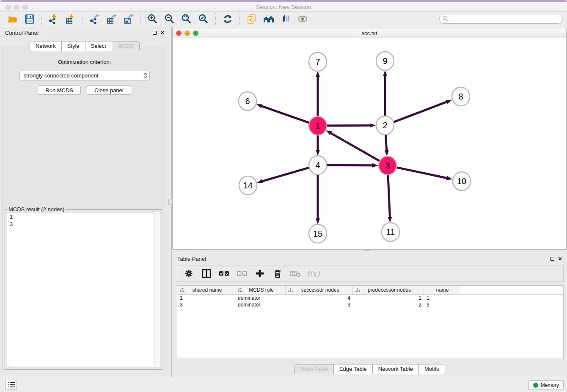  Describe the element at coordinates (442, 305) in the screenshot. I see `cell-name: 3` at that location.